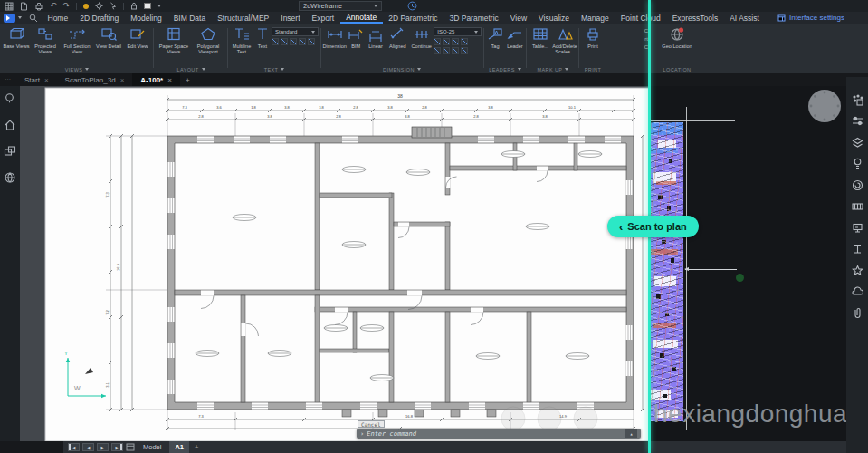 The height and width of the screenshot is (453, 868). What do you see at coordinates (858, 185) in the screenshot?
I see `spiral-icon` at bounding box center [858, 185].